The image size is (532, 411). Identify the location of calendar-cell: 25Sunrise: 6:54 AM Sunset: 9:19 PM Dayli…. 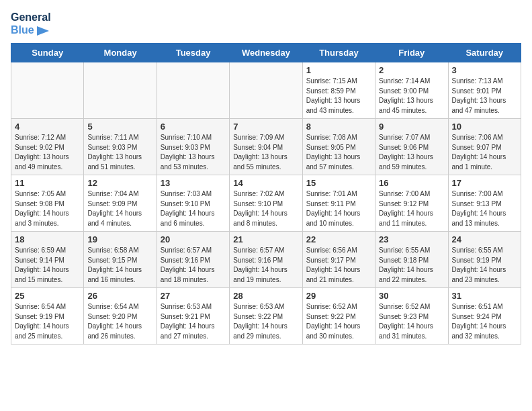
(48, 316).